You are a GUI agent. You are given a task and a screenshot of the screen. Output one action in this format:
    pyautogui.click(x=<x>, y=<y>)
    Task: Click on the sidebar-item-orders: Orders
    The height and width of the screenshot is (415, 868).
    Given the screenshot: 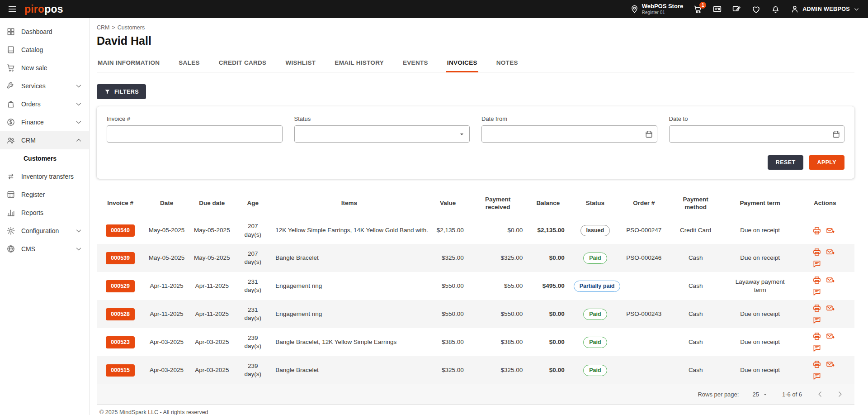 What is the action you would take?
    pyautogui.click(x=44, y=104)
    